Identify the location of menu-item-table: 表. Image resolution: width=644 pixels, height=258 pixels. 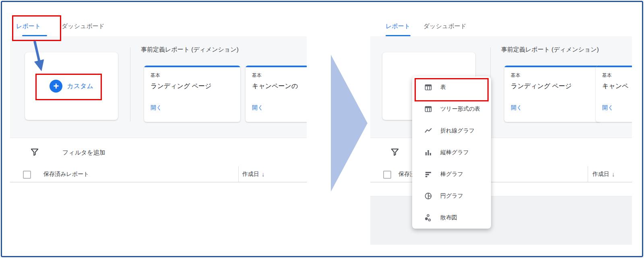
(452, 87).